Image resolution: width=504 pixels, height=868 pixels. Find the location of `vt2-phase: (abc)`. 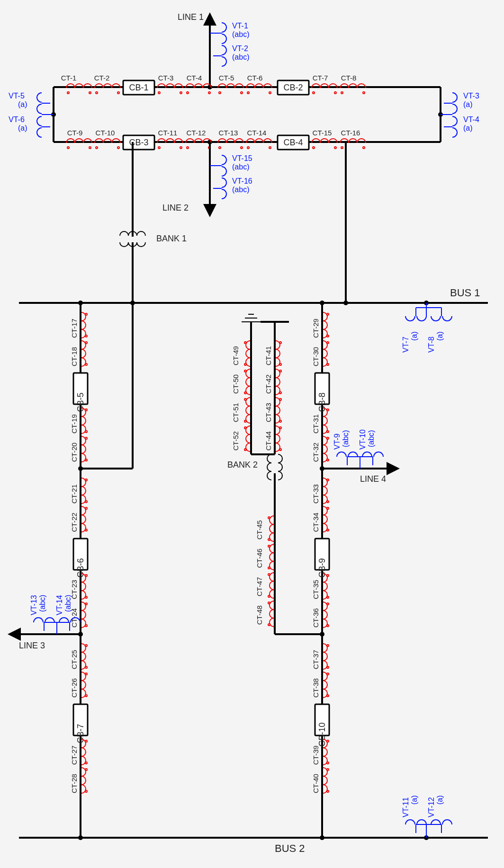

vt2-phase: (abc) is located at coordinates (241, 57).